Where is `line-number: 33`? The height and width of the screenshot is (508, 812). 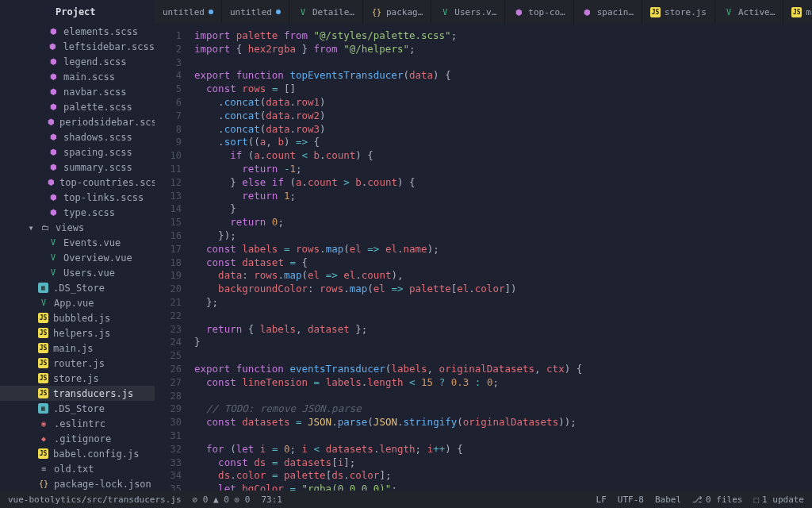 line-number: 33 is located at coordinates (168, 464).